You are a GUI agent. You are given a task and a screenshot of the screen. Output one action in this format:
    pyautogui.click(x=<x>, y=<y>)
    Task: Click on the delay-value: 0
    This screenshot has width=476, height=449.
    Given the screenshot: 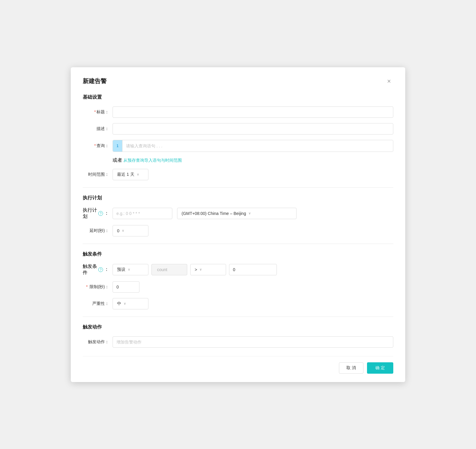 What is the action you would take?
    pyautogui.click(x=118, y=231)
    